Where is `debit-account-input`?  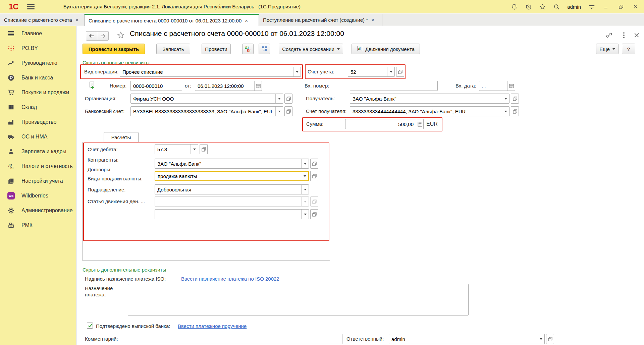
debit-account-input is located at coordinates (173, 149).